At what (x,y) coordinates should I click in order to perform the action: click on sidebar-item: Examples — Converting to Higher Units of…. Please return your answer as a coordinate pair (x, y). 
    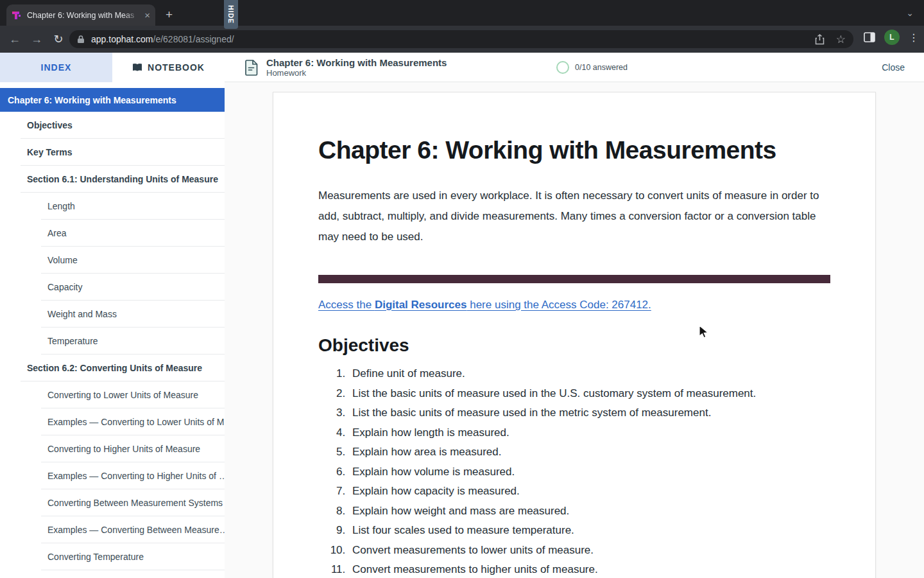
    Looking at the image, I should click on (112, 476).